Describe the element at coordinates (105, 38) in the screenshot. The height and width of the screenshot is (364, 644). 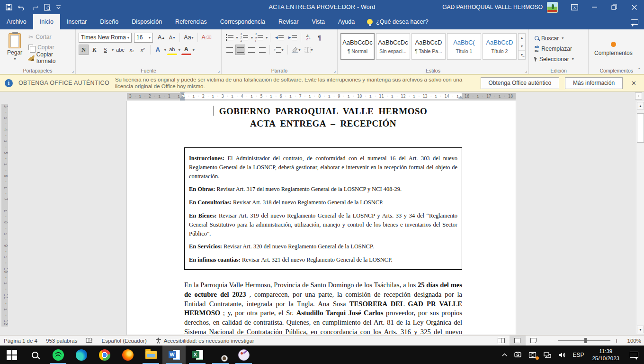
I see `font-name-select: Times New Roma▾` at that location.